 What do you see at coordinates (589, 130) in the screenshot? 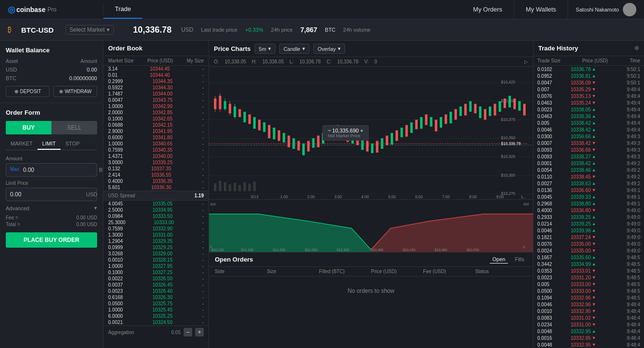
I see `trade-history-row: 0.0046 10338.42▲ 9:49:4` at bounding box center [589, 130].